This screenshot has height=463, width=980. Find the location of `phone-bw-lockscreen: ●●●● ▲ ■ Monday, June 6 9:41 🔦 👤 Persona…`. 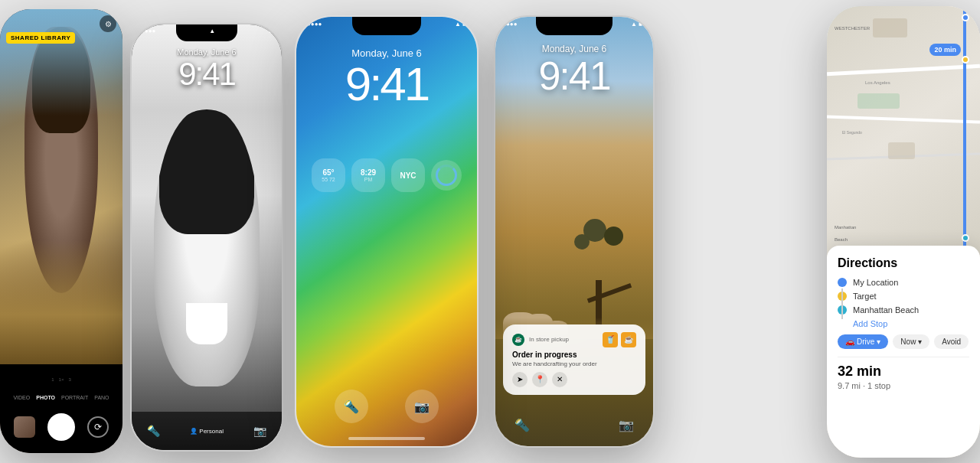

phone-bw-lockscreen: ●●●● ▲ ■ Monday, June 6 9:41 🔦 👤 Persona… is located at coordinates (207, 237).